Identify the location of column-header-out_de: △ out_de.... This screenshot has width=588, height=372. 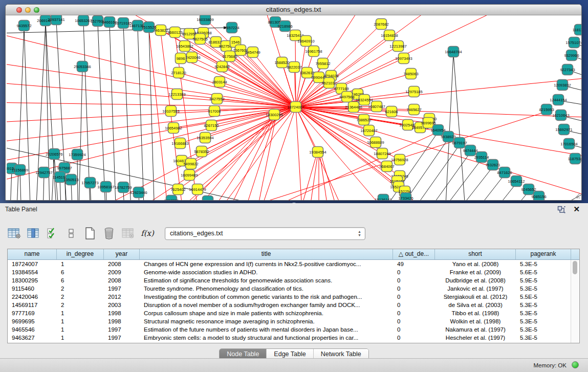
(414, 254).